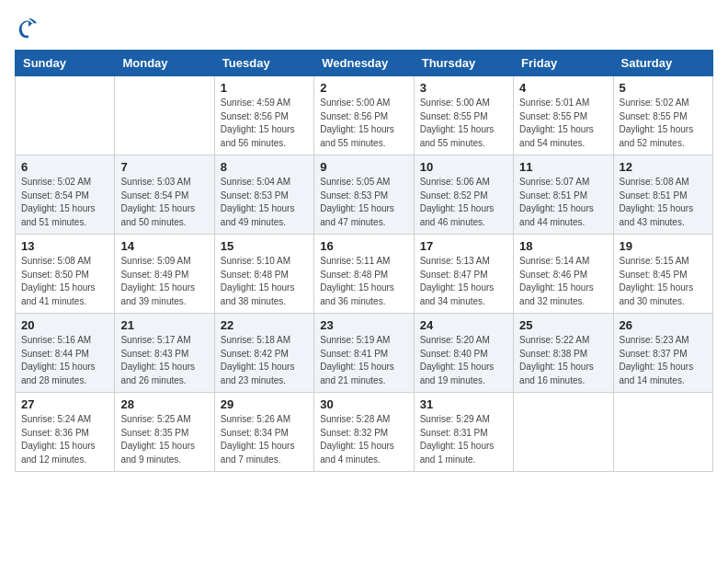  What do you see at coordinates (164, 326) in the screenshot?
I see `day-number: 21` at bounding box center [164, 326].